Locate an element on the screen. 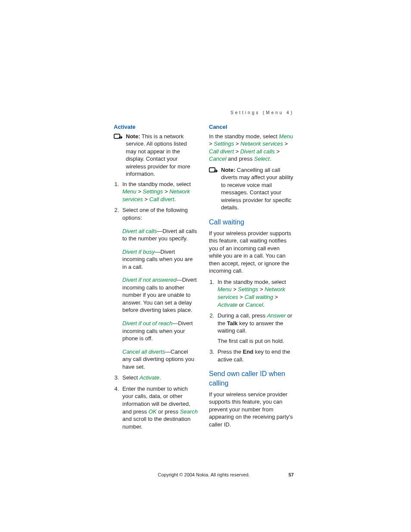 This screenshot has width=411, height=532. cancel-body: In the standby mode, select Menu > Setti… is located at coordinates (252, 148).